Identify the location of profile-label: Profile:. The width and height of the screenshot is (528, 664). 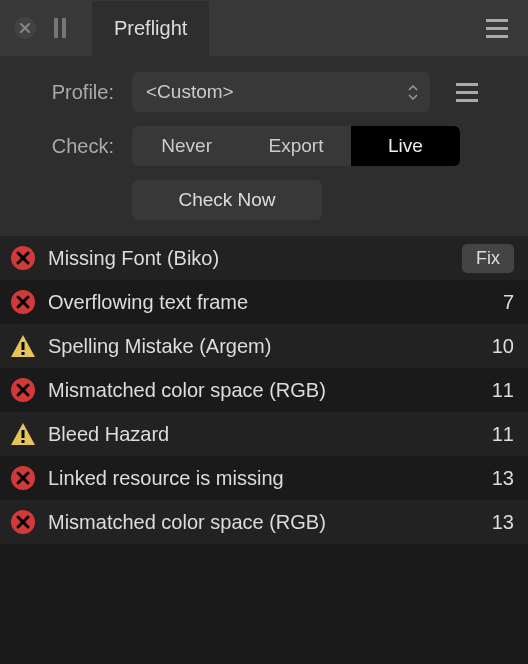
(76, 92).